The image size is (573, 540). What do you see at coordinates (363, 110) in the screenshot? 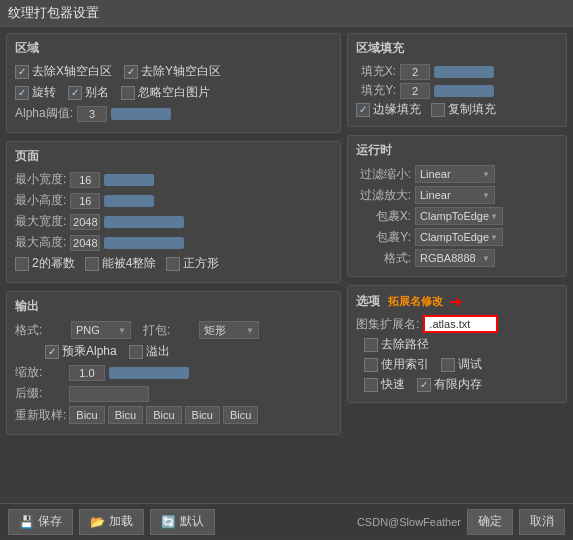
I see `edge-fill-check-icon` at bounding box center [363, 110].